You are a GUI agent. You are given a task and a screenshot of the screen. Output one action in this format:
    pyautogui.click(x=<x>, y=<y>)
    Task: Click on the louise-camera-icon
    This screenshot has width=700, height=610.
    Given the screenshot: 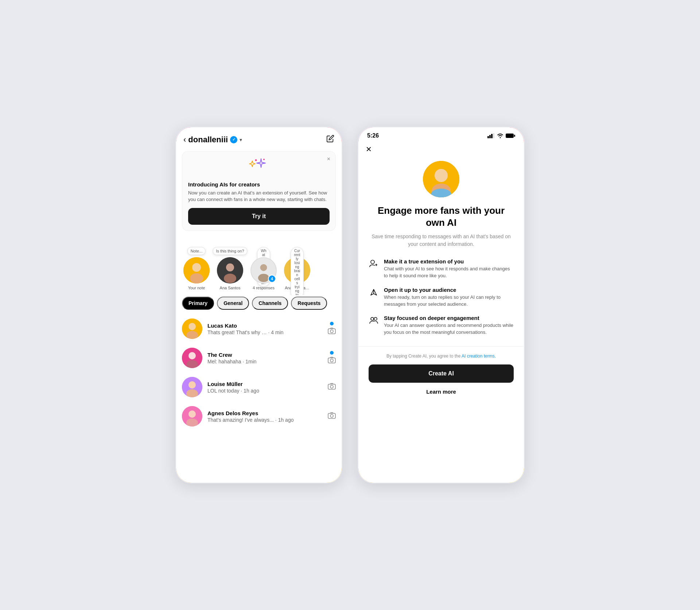 What is the action you would take?
    pyautogui.click(x=332, y=387)
    